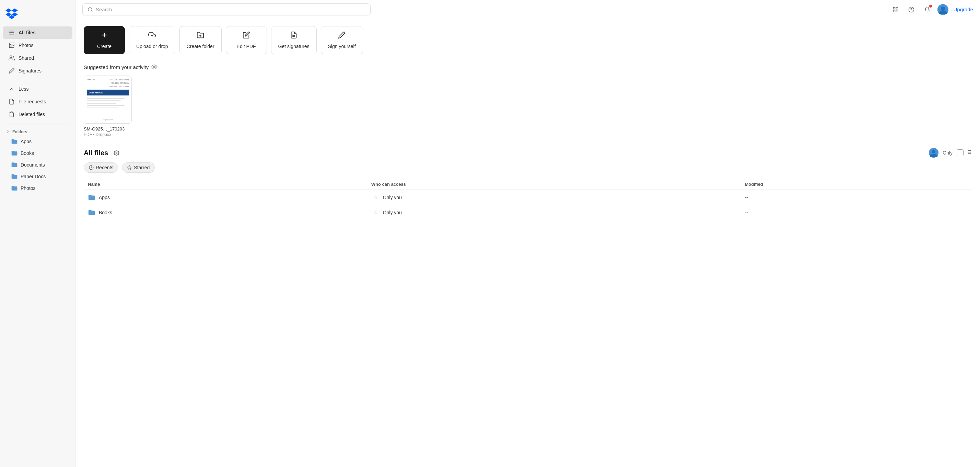 Image resolution: width=980 pixels, height=467 pixels. What do you see at coordinates (928, 10) in the screenshot?
I see `bell-btn-wrap` at bounding box center [928, 10].